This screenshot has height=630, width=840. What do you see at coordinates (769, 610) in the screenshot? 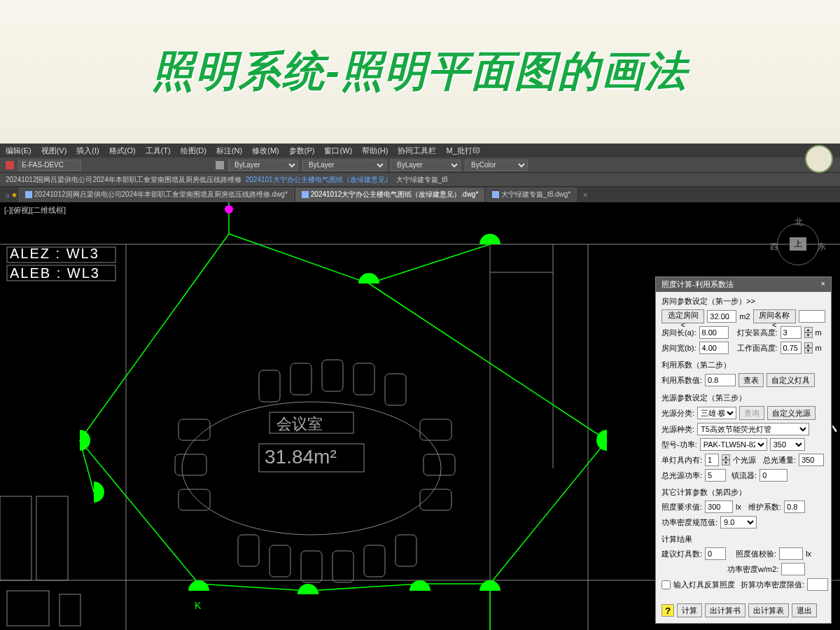
I see `export-table-button: 出计算表` at bounding box center [769, 610].